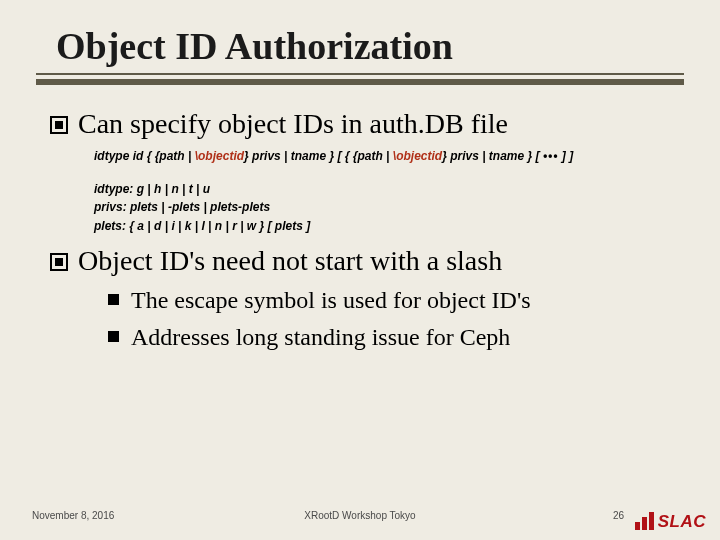 The width and height of the screenshot is (720, 540). Describe the element at coordinates (367, 260) in the screenshot. I see `bullet-lvl1: Object ID's need not start with a slash` at that location.